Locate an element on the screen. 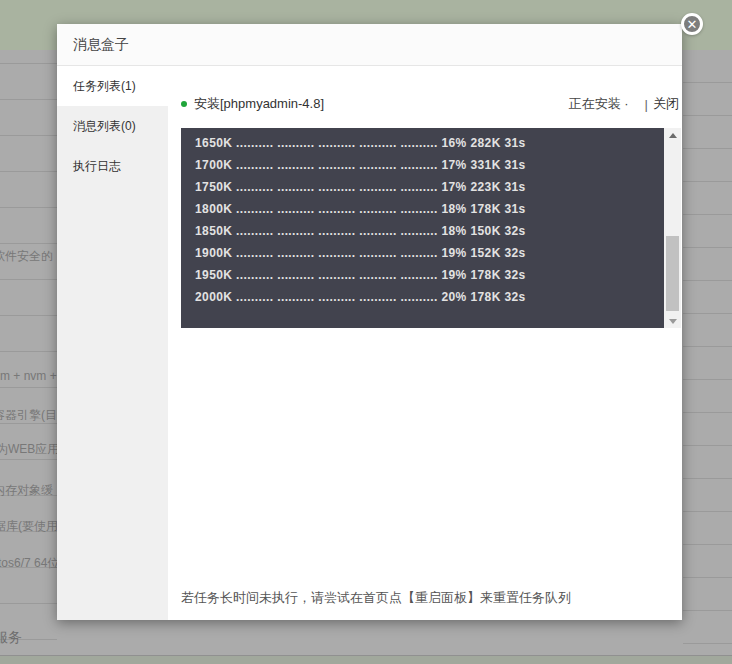  bg-text-fragment: 软件安全的 is located at coordinates (26, 256).